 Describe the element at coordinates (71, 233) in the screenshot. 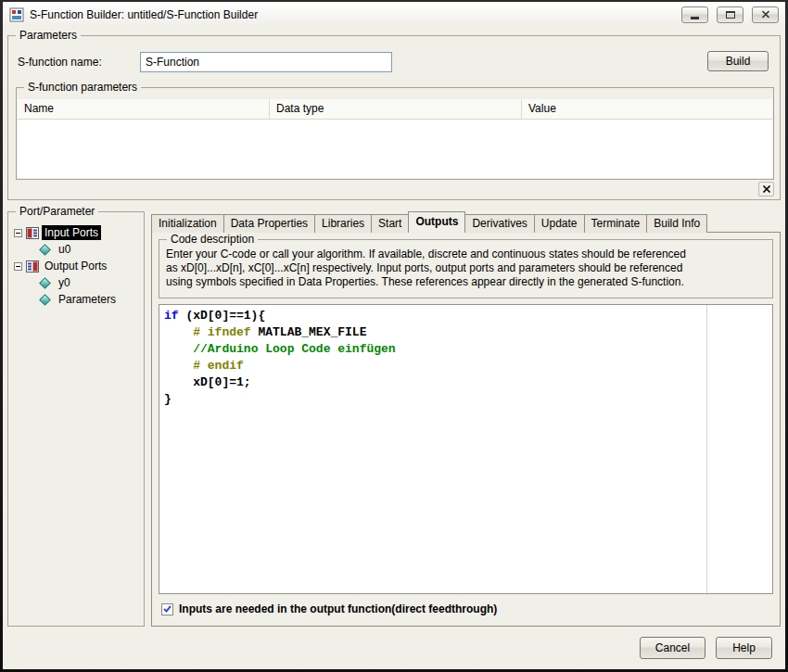

I see `tree-node-label: Input Ports` at that location.